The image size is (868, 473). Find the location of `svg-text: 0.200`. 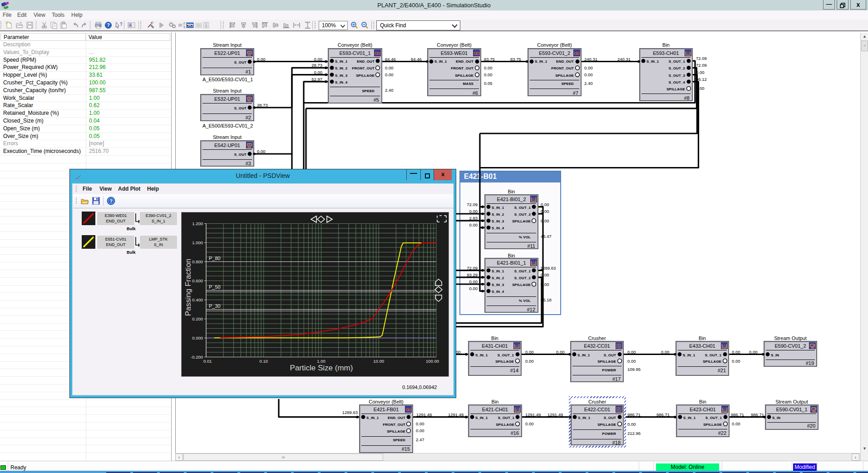

svg-text: 0.200 is located at coordinates (197, 319).